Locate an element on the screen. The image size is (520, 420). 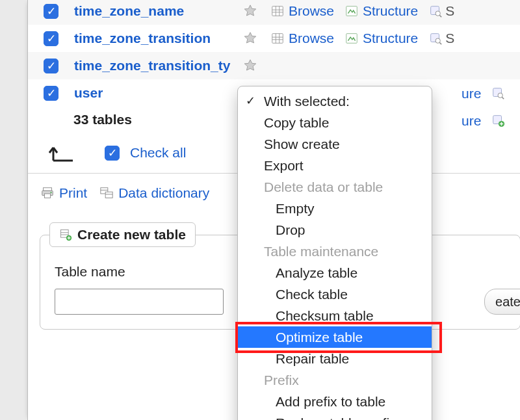
table-name-link: user is located at coordinates (159, 93).